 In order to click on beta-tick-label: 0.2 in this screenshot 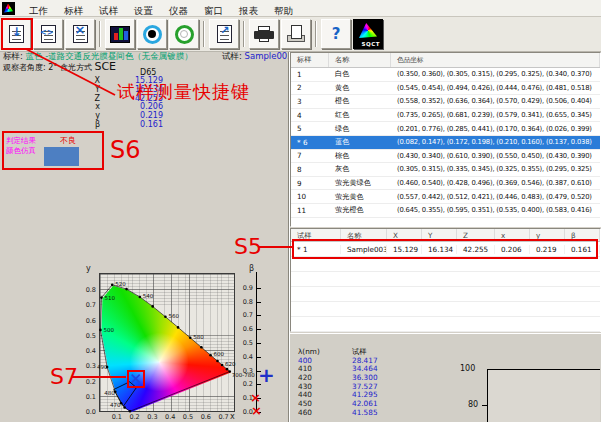, I will do `click(244, 384)`.